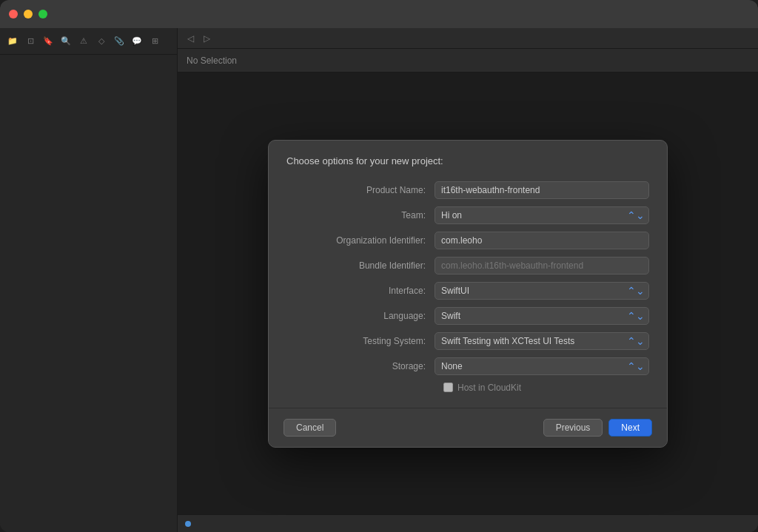 The width and height of the screenshot is (758, 532). Describe the element at coordinates (360, 291) in the screenshot. I see `interface-label: Interface:` at that location.